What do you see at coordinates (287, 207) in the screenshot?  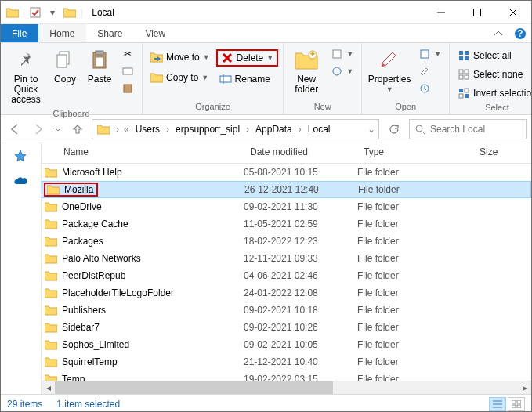 I see `table-row: OneDrive09-02-2021 11:30File folder` at bounding box center [287, 207].